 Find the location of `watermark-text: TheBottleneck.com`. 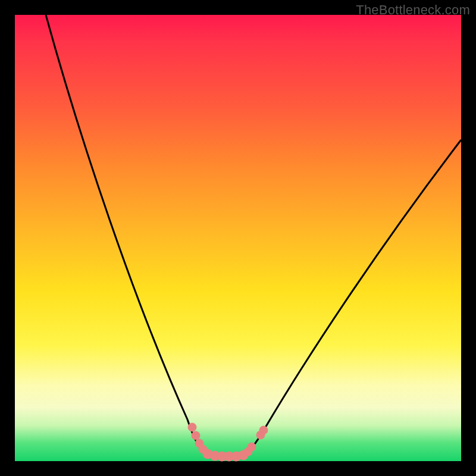

watermark-text: TheBottleneck.com is located at coordinates (413, 10).